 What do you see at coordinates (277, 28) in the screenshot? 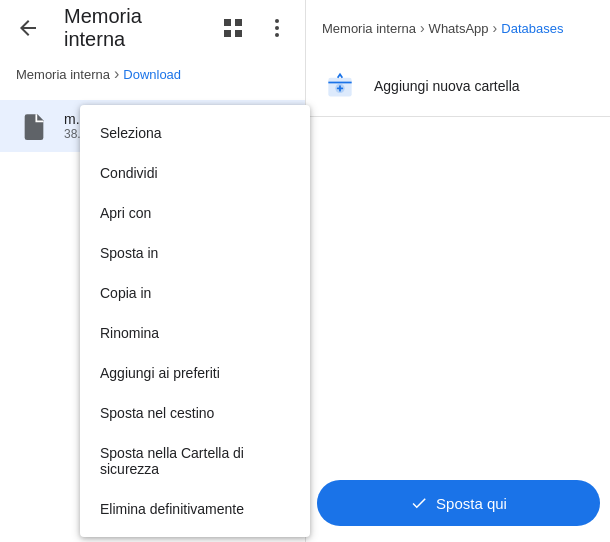
I see `more-options-button` at bounding box center [277, 28].